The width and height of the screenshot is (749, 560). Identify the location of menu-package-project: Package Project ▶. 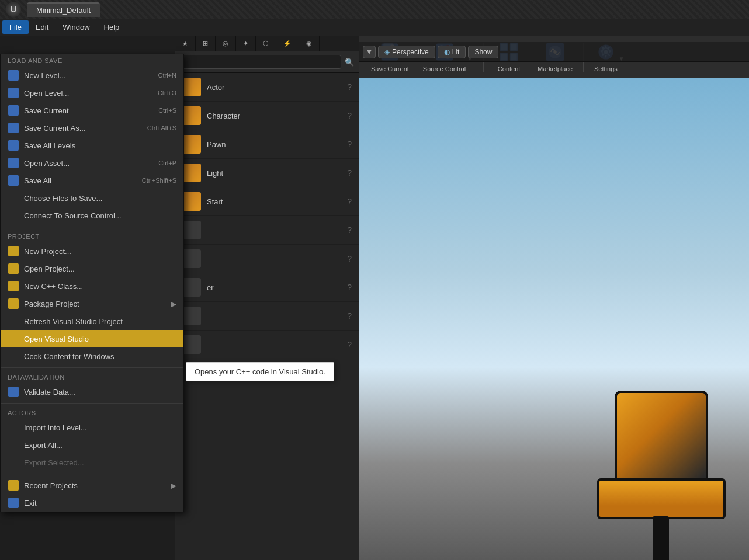
(92, 304).